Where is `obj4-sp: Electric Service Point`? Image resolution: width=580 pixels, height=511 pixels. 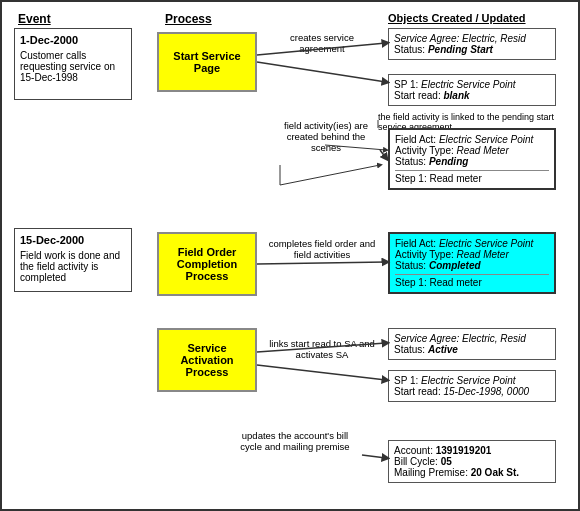
obj4-sp: Electric Service Point is located at coordinates (486, 244).